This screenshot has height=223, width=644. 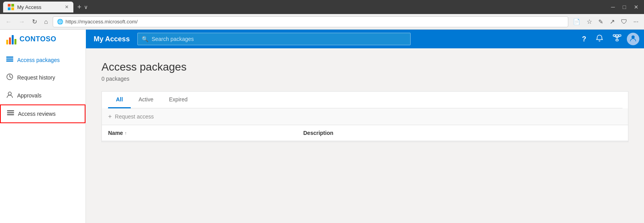 I want to click on minimize-button: ─, so click(x=613, y=7).